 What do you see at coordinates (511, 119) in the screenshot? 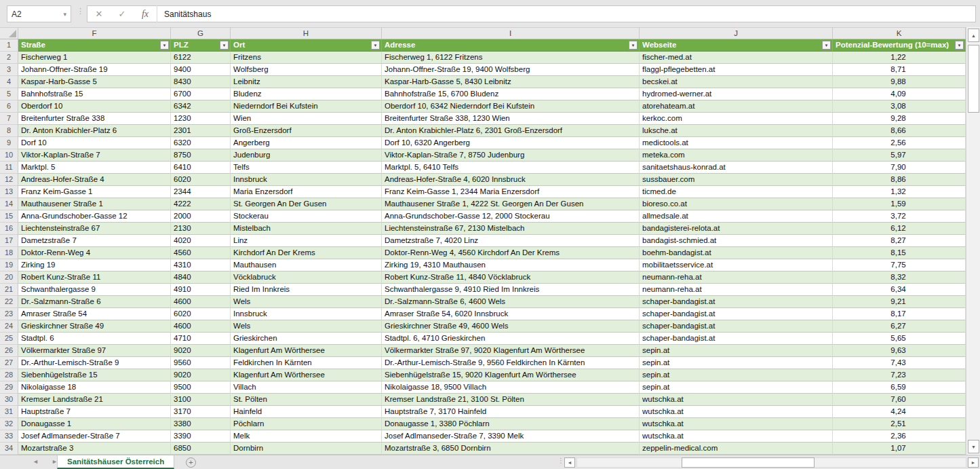
I see `cell-I7: Breitenfurter Straße 338, 1230 Wien` at bounding box center [511, 119].